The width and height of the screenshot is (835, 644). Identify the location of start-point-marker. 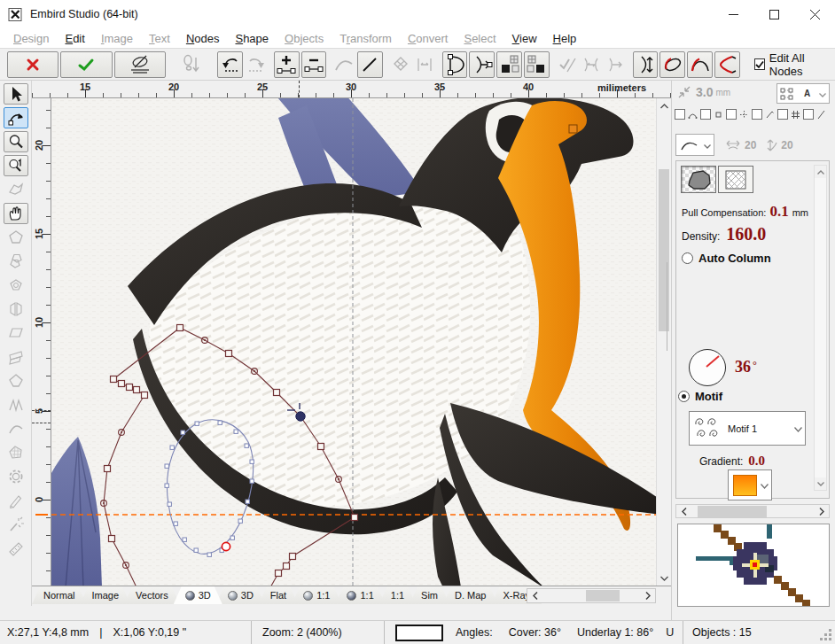
(225, 546).